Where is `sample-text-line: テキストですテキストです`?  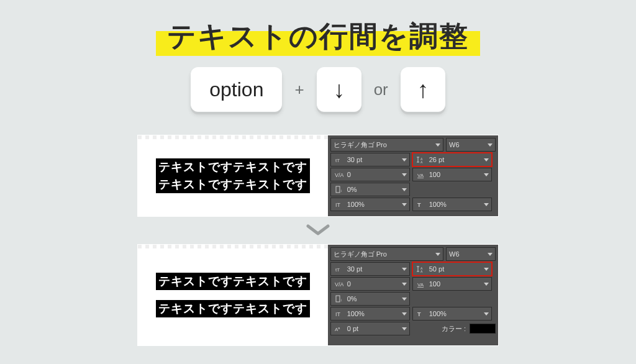 sample-text-line: テキストですテキストです is located at coordinates (233, 281).